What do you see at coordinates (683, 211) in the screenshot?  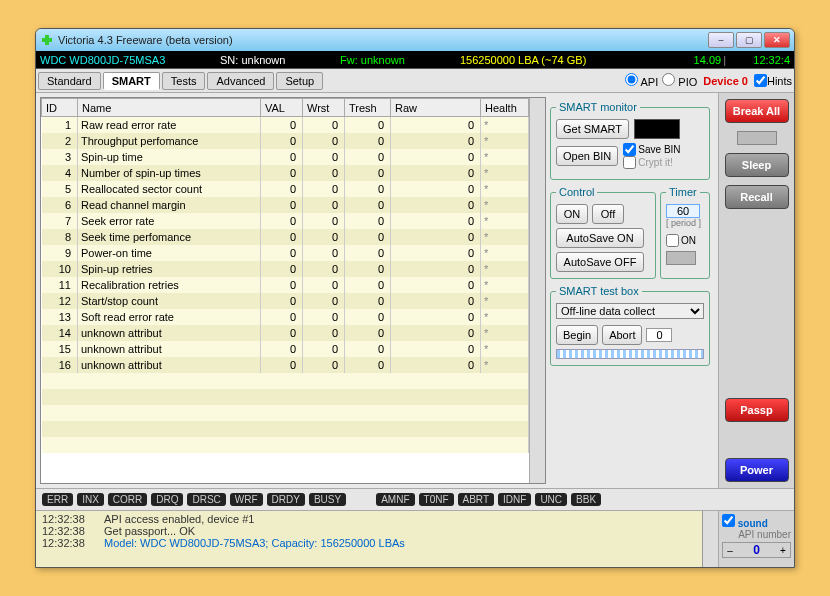 I see `timer-input` at bounding box center [683, 211].